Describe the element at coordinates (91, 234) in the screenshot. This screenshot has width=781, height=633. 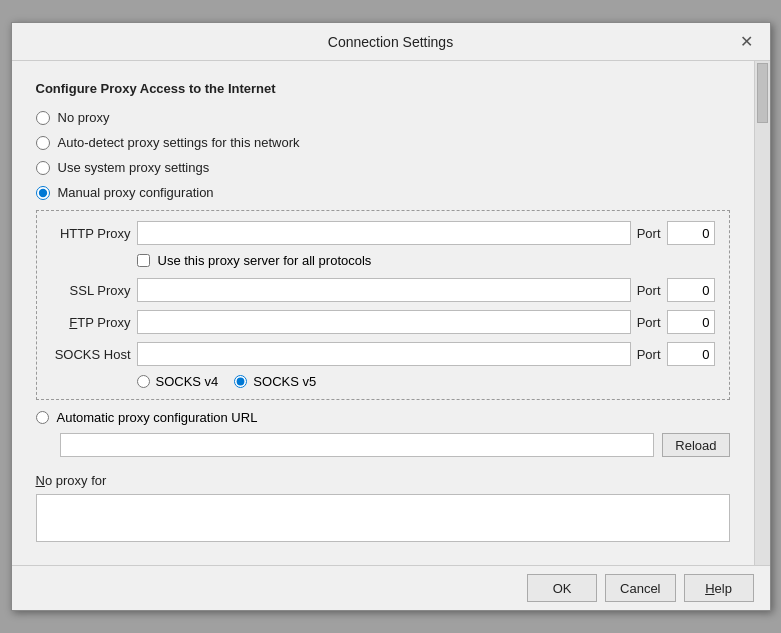
I see `http-proxy-label: HTTP Proxy` at that location.